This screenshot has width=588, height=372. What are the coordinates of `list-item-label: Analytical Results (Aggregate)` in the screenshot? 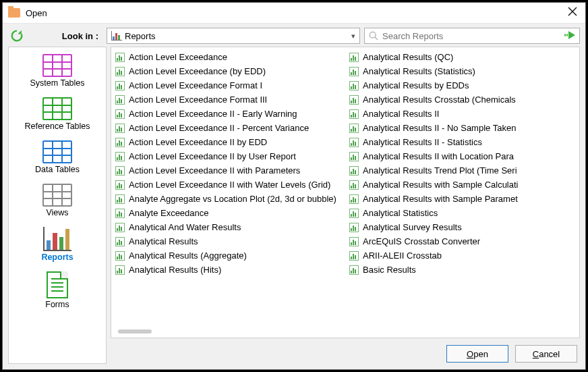 It's located at (187, 255).